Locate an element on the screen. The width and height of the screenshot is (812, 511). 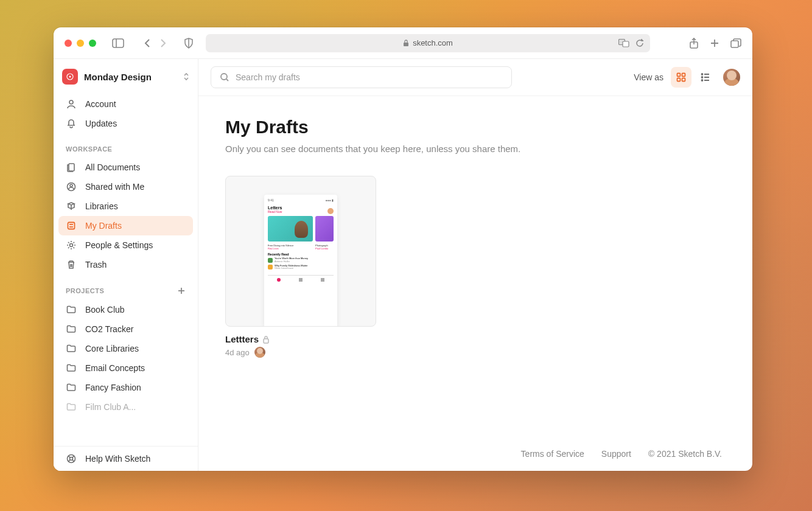
sidebar-project-email: Email Concepts is located at coordinates (125, 368).